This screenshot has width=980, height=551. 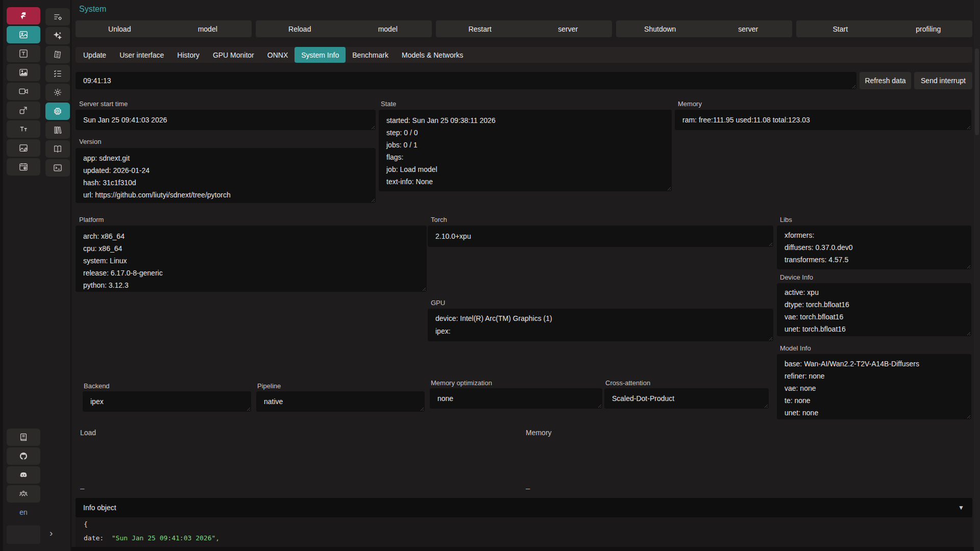 What do you see at coordinates (884, 29) in the screenshot?
I see `start-profiling-button: Startprofiling` at bounding box center [884, 29].